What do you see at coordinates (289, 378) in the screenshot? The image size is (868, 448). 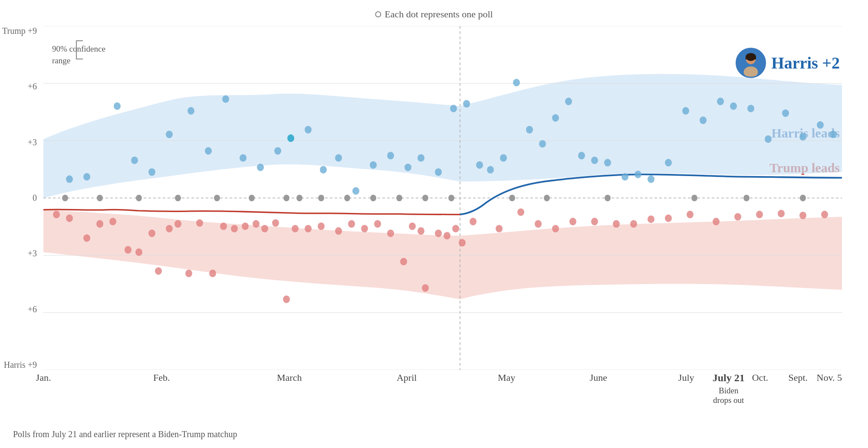 I see `x-label-march: March` at bounding box center [289, 378].